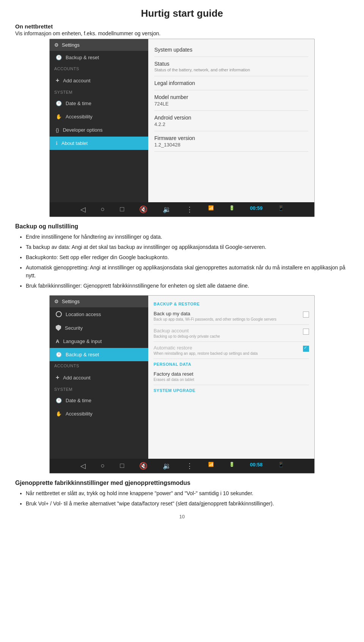  What do you see at coordinates (231, 333) in the screenshot?
I see `panel-item-backup-account: Backup account Backing up to debug-only …` at bounding box center [231, 333].